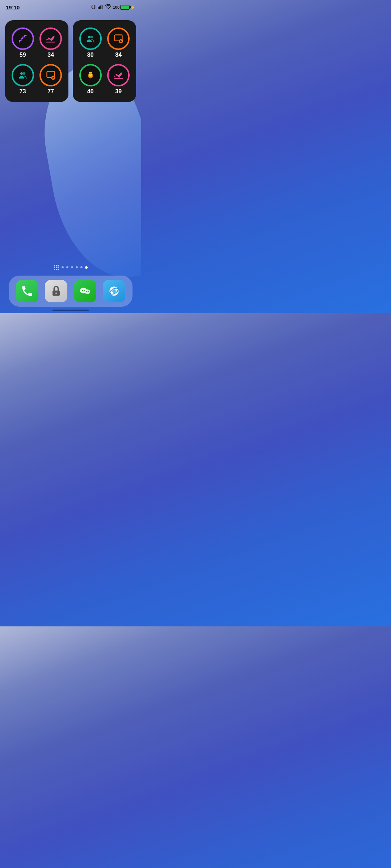  Describe the element at coordinates (93, 7) in the screenshot. I see `vibrate-icon` at that location.